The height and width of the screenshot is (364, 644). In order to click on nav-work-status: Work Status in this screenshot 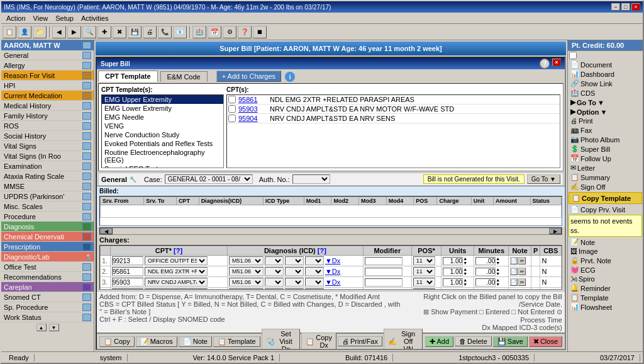, I will do `click(48, 317)`.